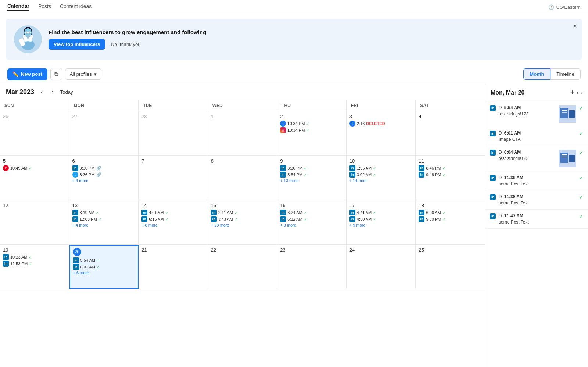 The image size is (588, 367). Describe the element at coordinates (578, 93) in the screenshot. I see `panel-prev-button: ‹` at that location.